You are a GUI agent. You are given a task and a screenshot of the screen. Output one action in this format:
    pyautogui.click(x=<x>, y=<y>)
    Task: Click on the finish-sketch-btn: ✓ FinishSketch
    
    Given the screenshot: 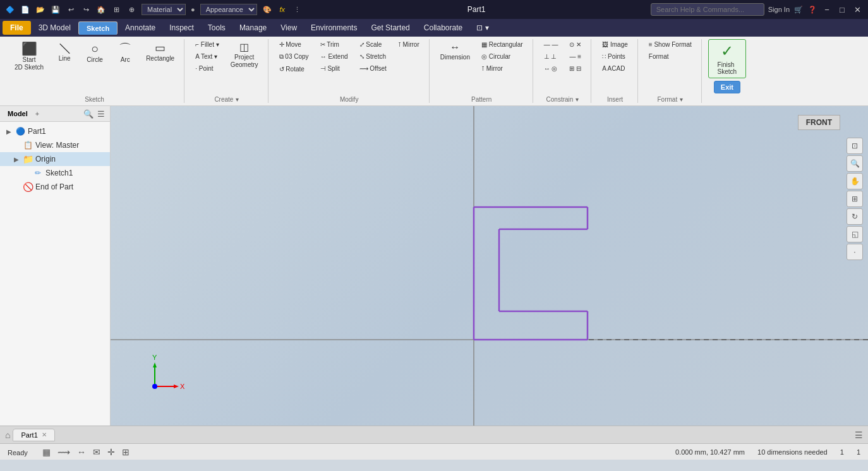 What is the action you would take?
    pyautogui.click(x=727, y=59)
    